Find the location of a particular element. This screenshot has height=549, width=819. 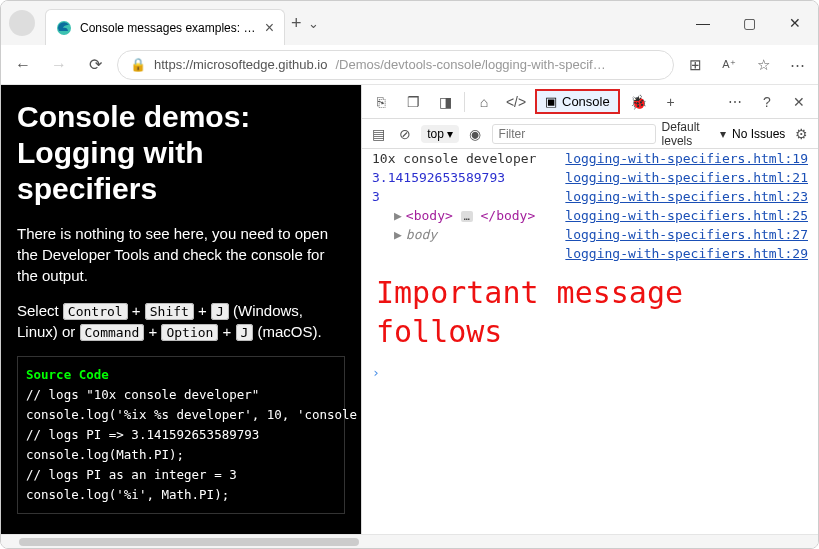

code-line: console.log('%ix %s developer', 10, 'con… is located at coordinates (181, 415).